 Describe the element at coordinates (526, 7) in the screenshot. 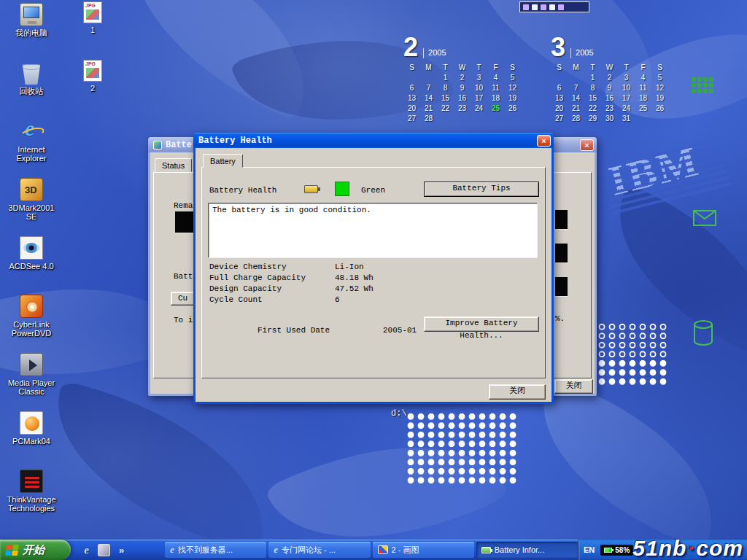

I see `drag-handle-icon` at that location.